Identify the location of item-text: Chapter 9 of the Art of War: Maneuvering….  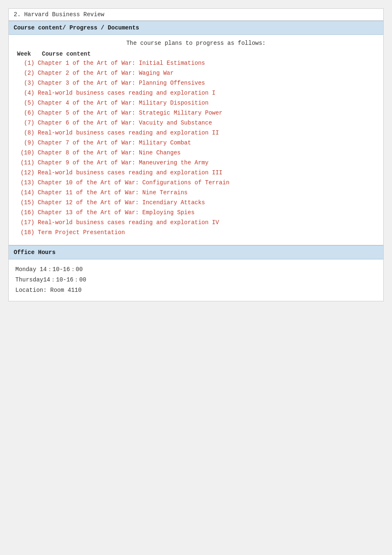
(123, 163).